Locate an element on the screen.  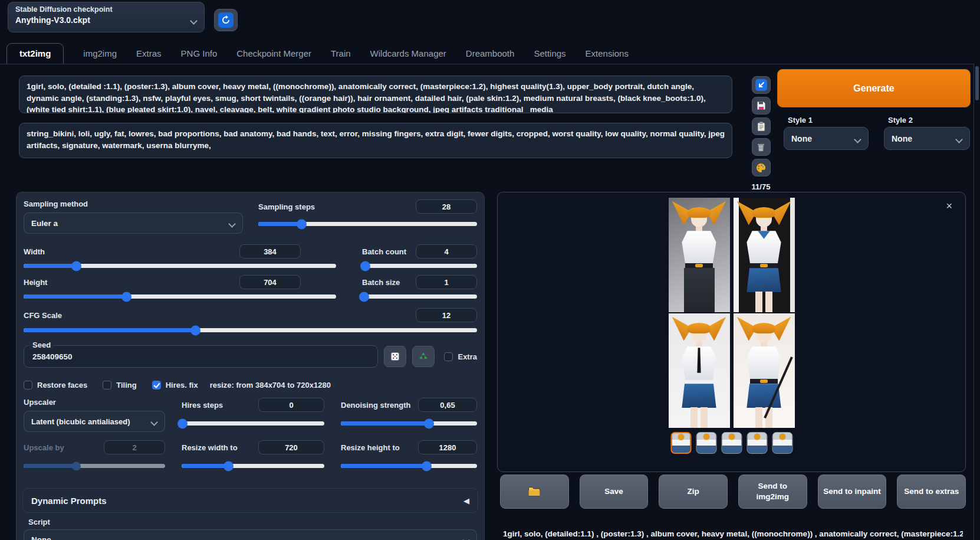
resize-height-input: 1280 is located at coordinates (448, 447).